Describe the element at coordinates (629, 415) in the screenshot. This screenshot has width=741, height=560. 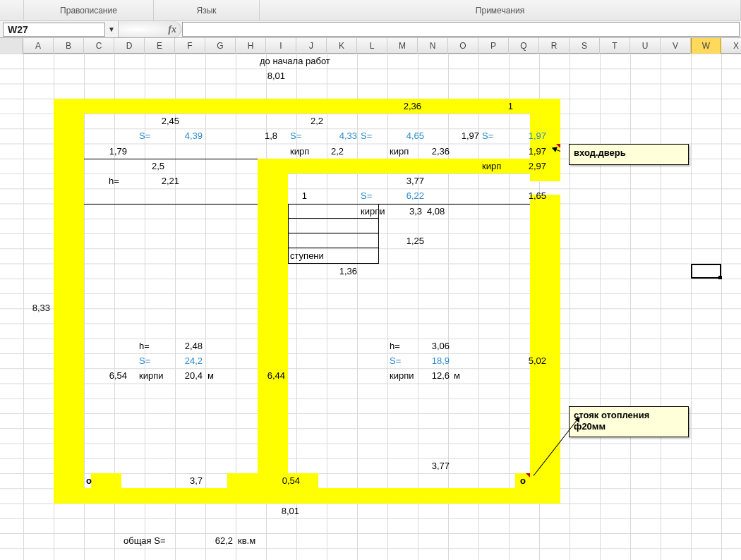
I see `comment-text: стояк отопления` at that location.